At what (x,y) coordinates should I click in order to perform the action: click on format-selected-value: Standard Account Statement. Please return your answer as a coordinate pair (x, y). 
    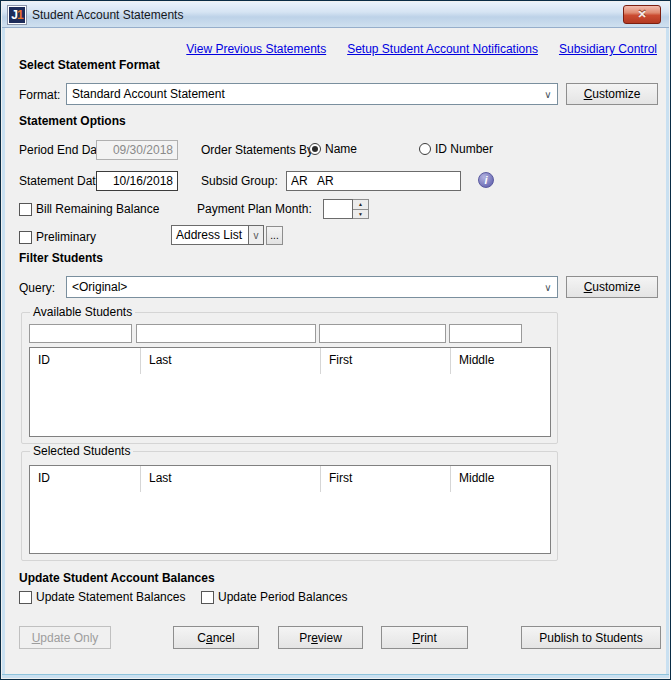
    Looking at the image, I should click on (303, 94).